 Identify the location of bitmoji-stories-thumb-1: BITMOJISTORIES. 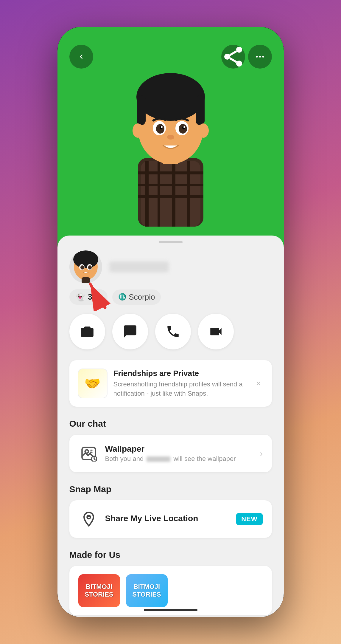
(99, 591).